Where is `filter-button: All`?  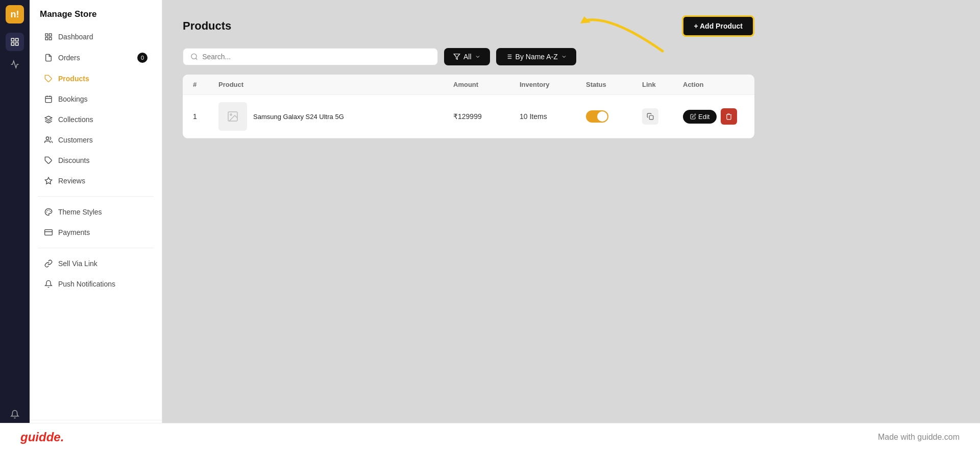 filter-button: All is located at coordinates (467, 57).